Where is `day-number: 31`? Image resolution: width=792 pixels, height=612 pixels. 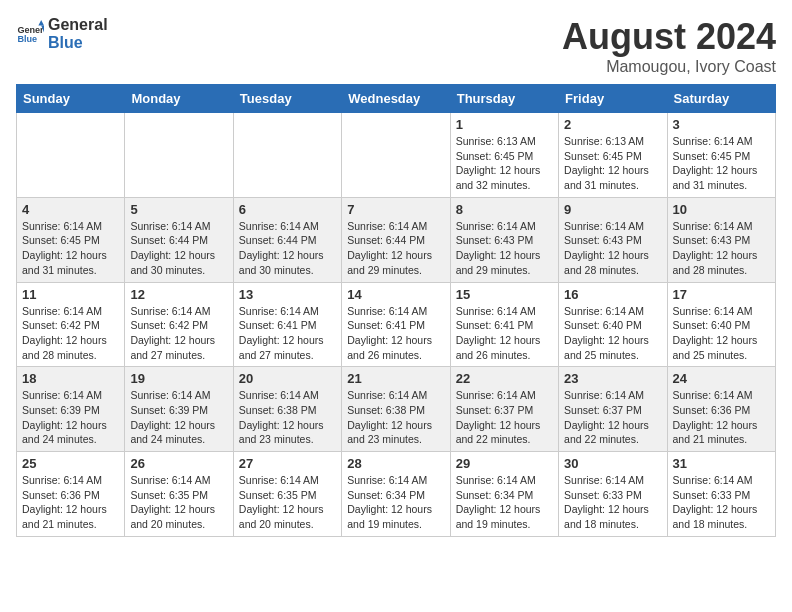 day-number: 31 is located at coordinates (722, 464).